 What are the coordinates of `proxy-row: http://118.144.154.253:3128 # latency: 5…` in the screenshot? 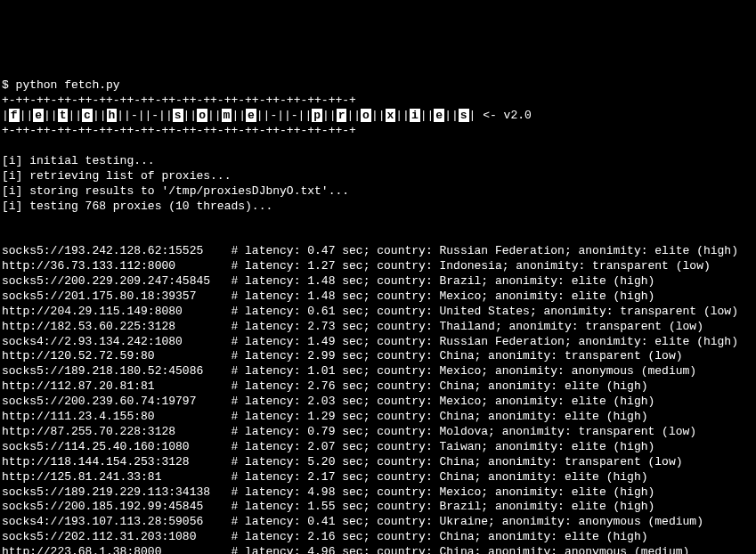 It's located at (378, 463).